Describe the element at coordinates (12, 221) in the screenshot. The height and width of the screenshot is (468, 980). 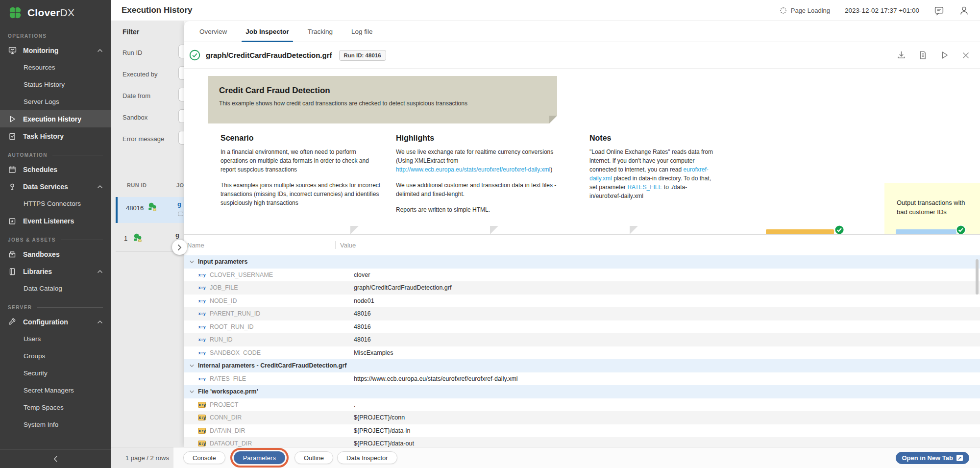
I see `event-star-icon` at that location.